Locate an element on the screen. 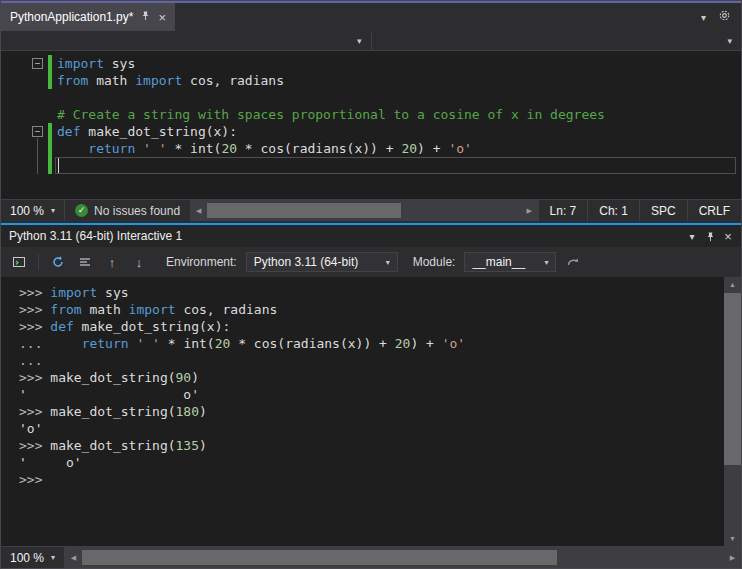  history-previous-icon: ↑ is located at coordinates (112, 262).